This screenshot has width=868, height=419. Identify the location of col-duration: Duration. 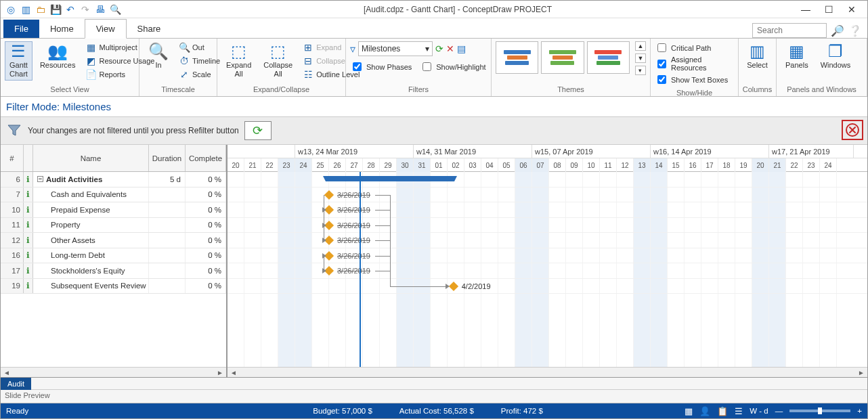
(167, 158).